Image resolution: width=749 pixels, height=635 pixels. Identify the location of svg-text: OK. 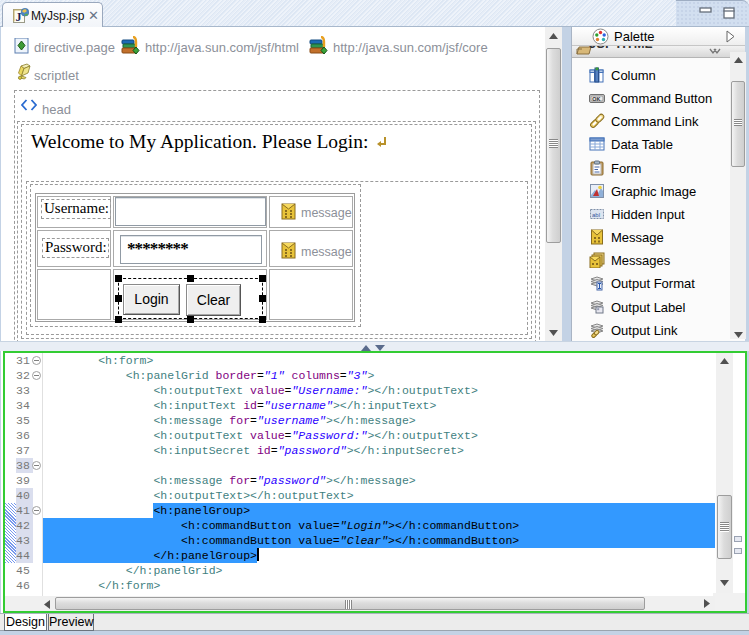
(596, 99).